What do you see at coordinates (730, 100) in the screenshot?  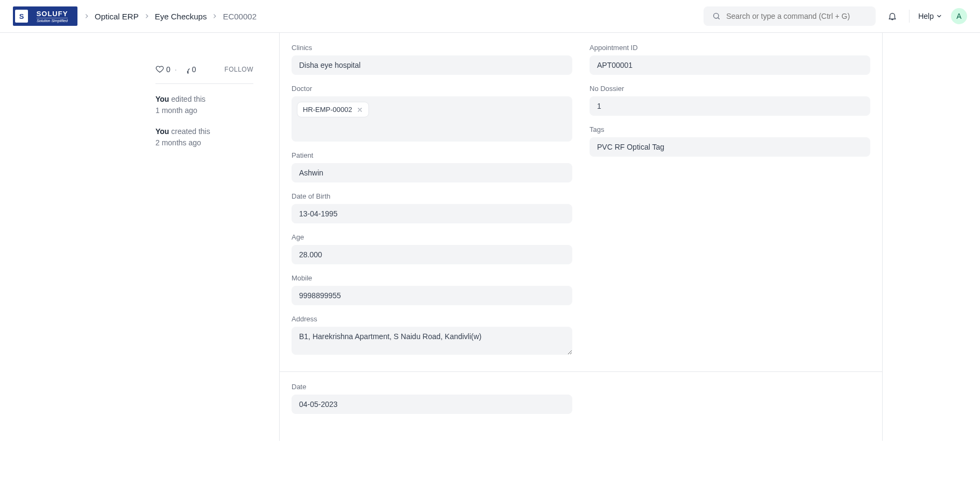 I see `field-dossier: No Dossier` at bounding box center [730, 100].